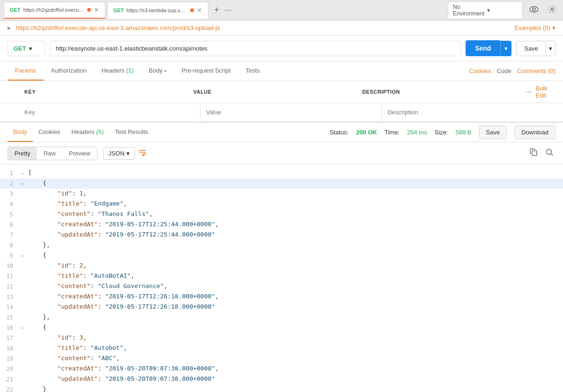 The image size is (563, 392). I want to click on tab-close-1: ✕, so click(96, 10).